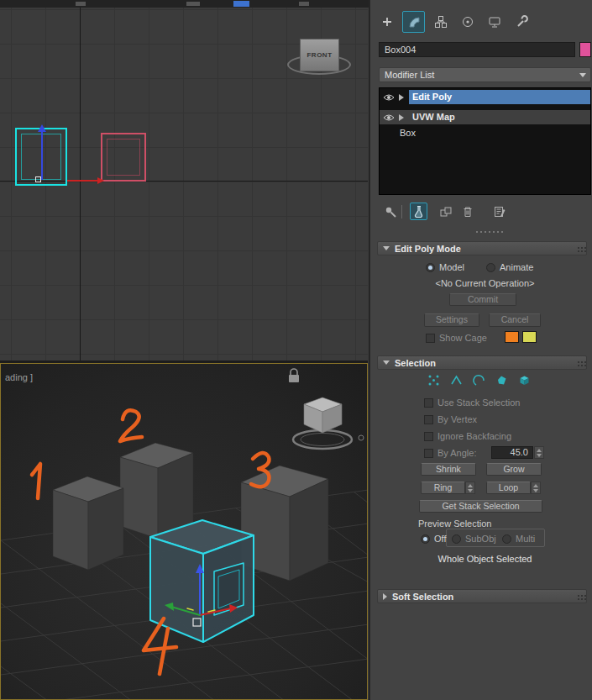 This screenshot has height=700, width=592. What do you see at coordinates (81, 3) in the screenshot?
I see `toolbar-fragment` at bounding box center [81, 3].